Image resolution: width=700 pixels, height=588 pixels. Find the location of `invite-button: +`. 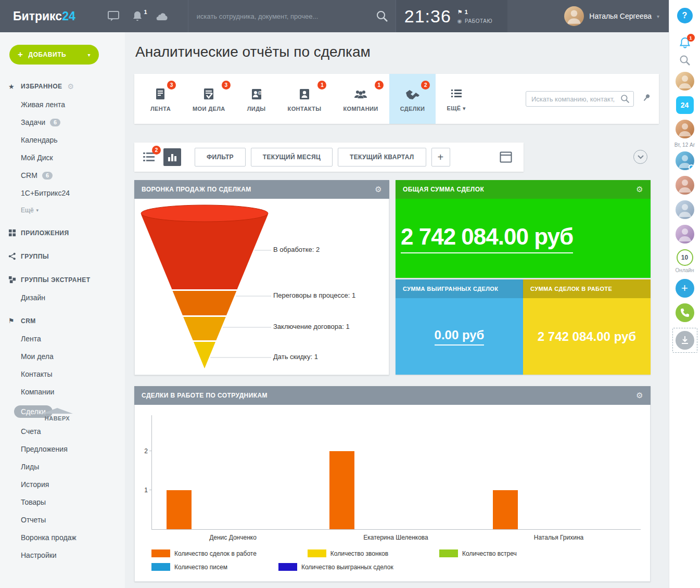

invite-button: + is located at coordinates (685, 288).